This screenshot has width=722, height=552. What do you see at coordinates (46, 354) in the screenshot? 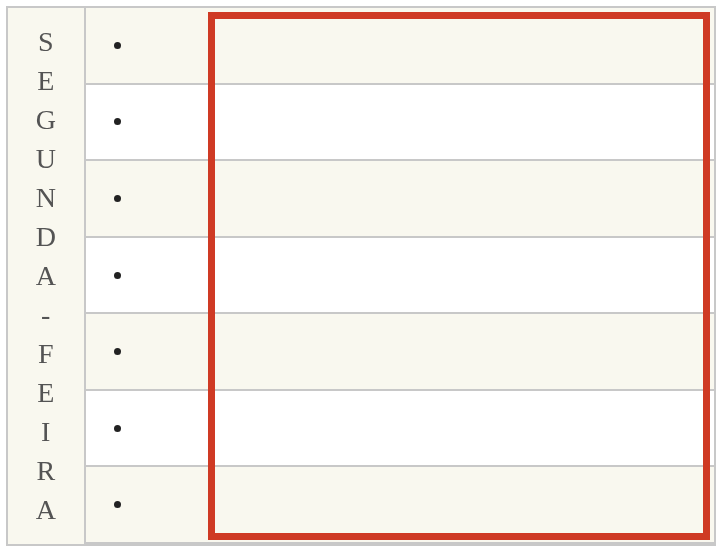
I see `day-label-letter: F` at bounding box center [46, 354].